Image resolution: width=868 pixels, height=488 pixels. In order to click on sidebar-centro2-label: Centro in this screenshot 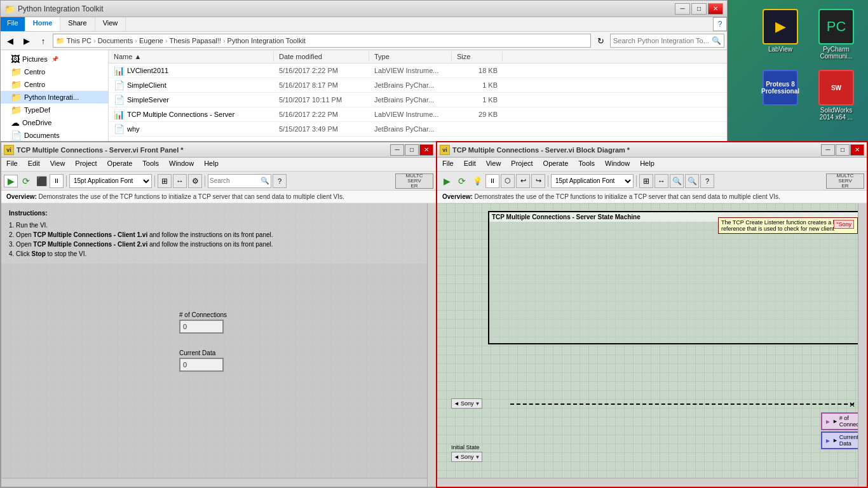, I will do `click(34, 85)`.